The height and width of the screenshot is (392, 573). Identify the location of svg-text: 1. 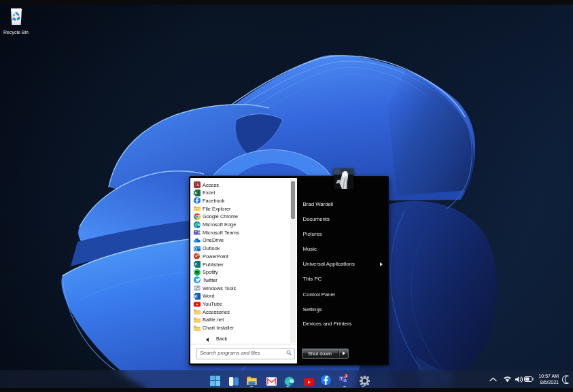
(347, 376).